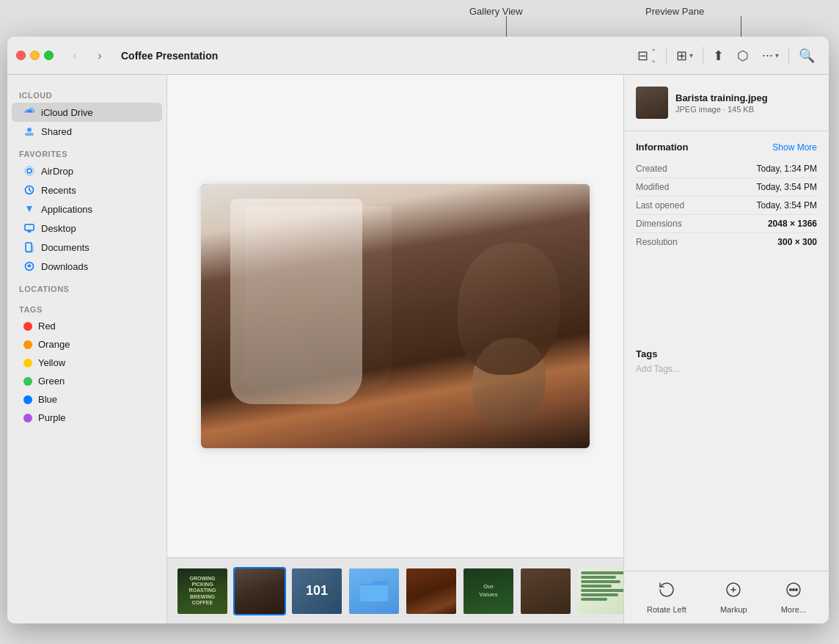  Describe the element at coordinates (794, 591) in the screenshot. I see `more-actions-icon` at that location.